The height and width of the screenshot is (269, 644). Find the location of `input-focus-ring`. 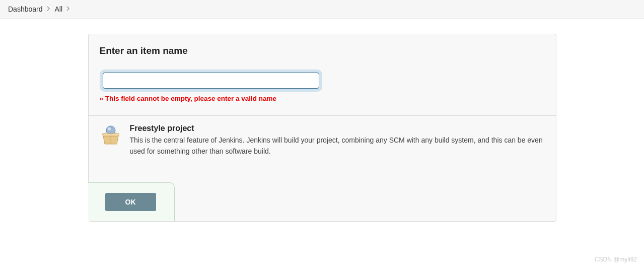

input-focus-ring is located at coordinates (211, 81).